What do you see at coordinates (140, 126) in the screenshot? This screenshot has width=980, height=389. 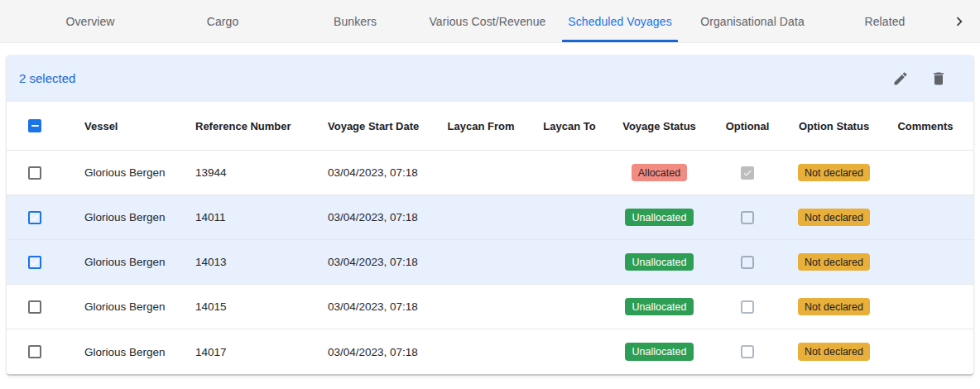 I see `column-header-vessel: Vessel` at bounding box center [140, 126].